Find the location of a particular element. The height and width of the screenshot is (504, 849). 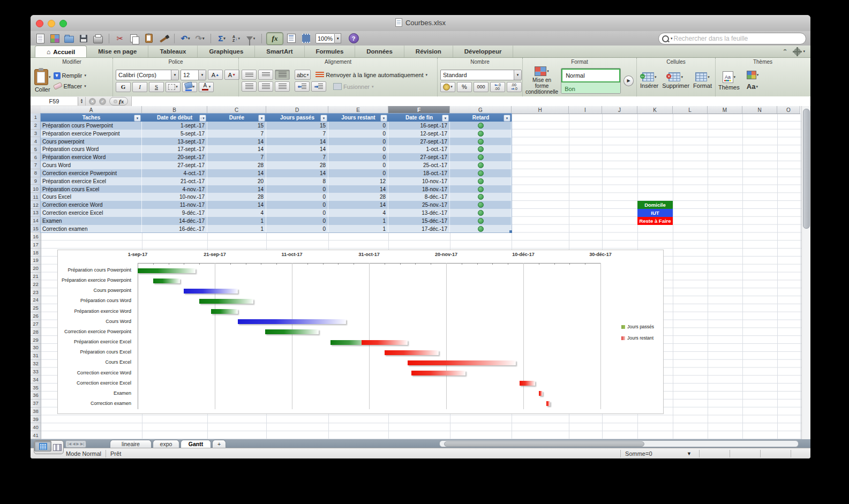

table-cell: 16-sept.-17 is located at coordinates (419, 125).